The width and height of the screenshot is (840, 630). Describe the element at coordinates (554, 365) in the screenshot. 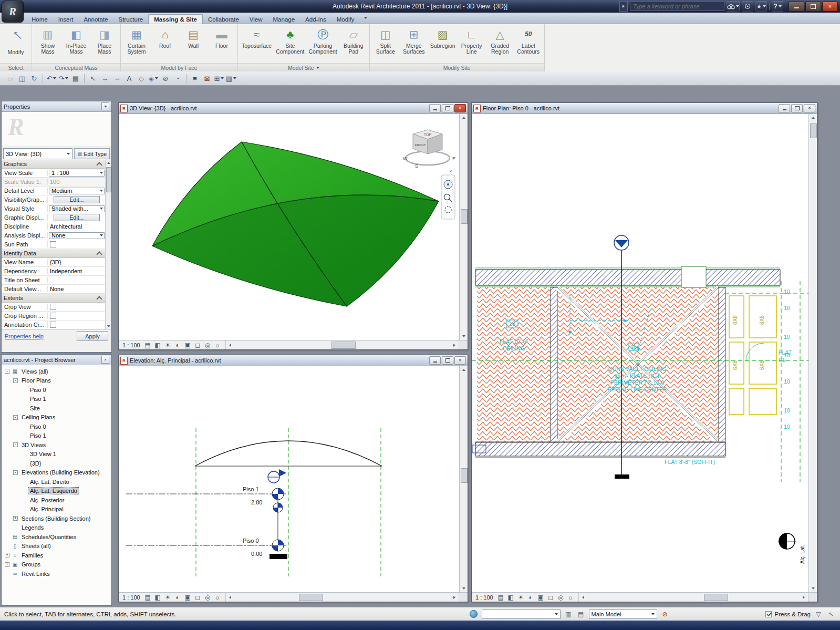

I see `plan-wall-mid` at that location.